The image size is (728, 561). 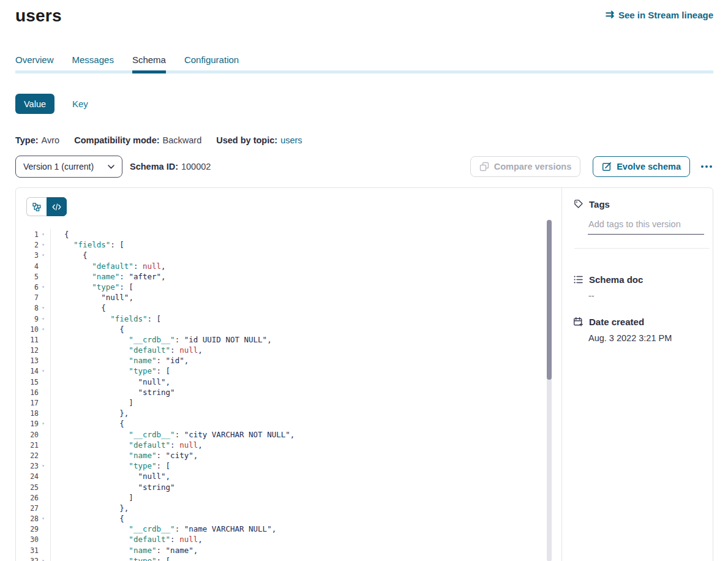 I want to click on line-number: 4, so click(x=27, y=267).